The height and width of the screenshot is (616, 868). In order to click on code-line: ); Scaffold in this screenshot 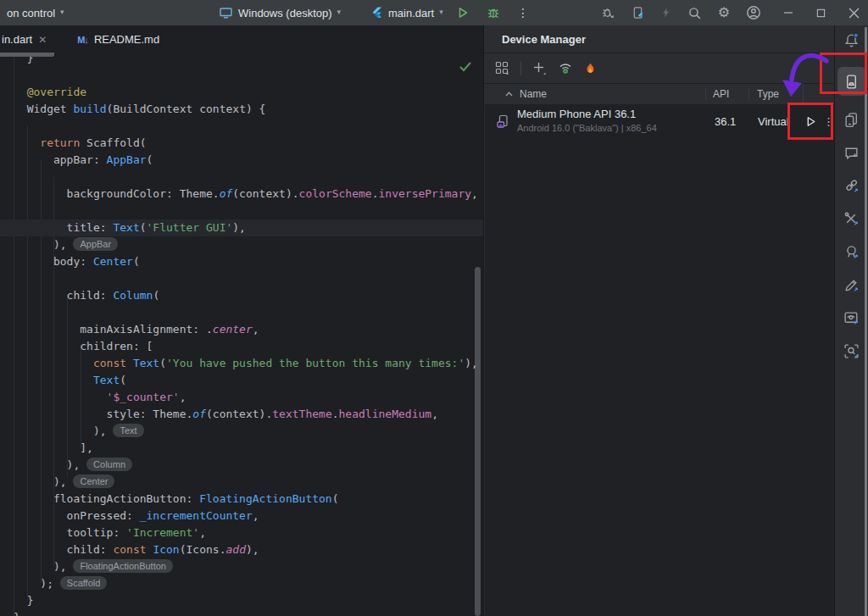, I will do `click(242, 584)`.